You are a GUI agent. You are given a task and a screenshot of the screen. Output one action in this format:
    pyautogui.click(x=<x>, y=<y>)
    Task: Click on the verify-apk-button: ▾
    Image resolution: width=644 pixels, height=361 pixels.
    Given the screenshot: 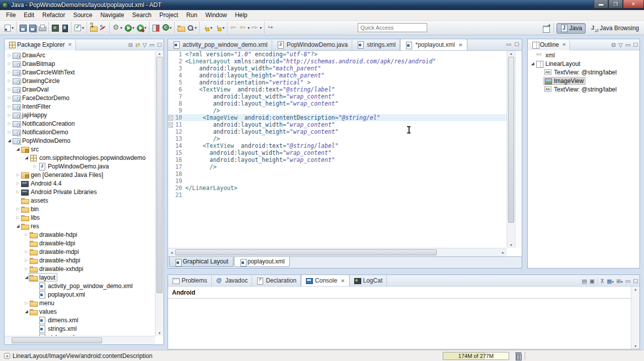 What is the action you would take?
    pyautogui.click(x=79, y=28)
    